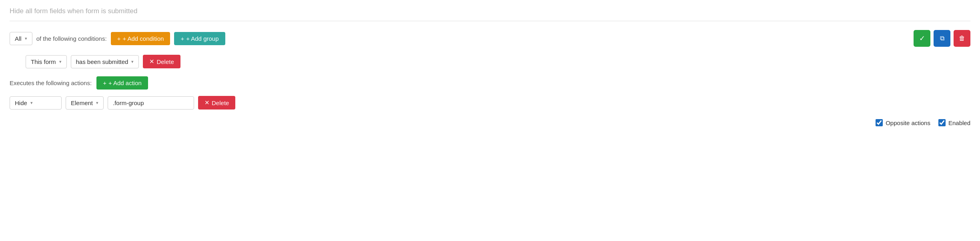 Image resolution: width=980 pixels, height=241 pixels. I want to click on copy-icon: ⧉, so click(942, 38).